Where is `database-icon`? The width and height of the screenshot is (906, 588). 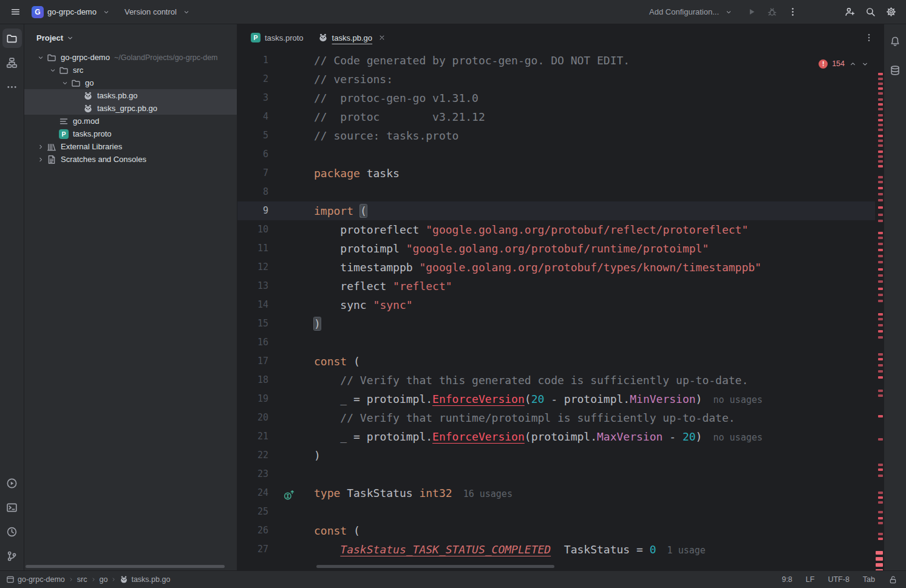
database-icon is located at coordinates (895, 70).